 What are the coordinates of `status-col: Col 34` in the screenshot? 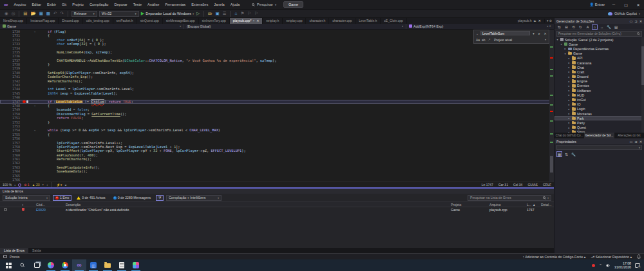 It's located at (518, 185).